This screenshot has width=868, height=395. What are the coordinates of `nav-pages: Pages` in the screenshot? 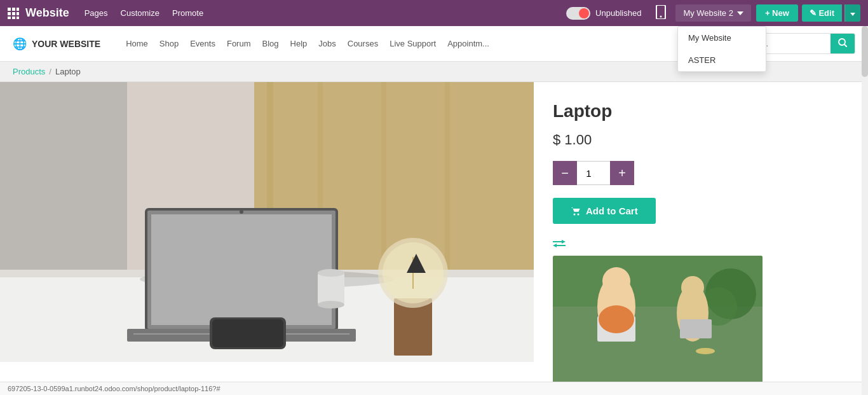 It's located at (97, 13).